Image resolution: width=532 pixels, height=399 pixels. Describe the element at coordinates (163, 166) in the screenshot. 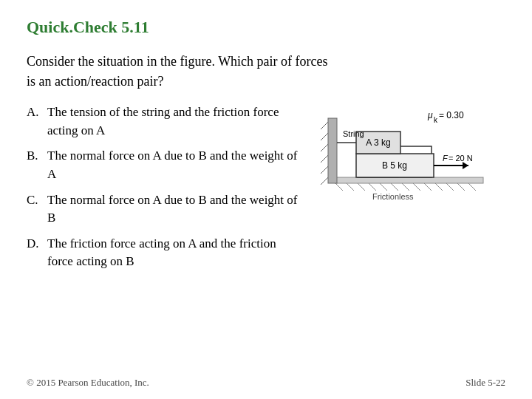

I see `answer-item-b: B. The normal force on A due to B and th…` at that location.